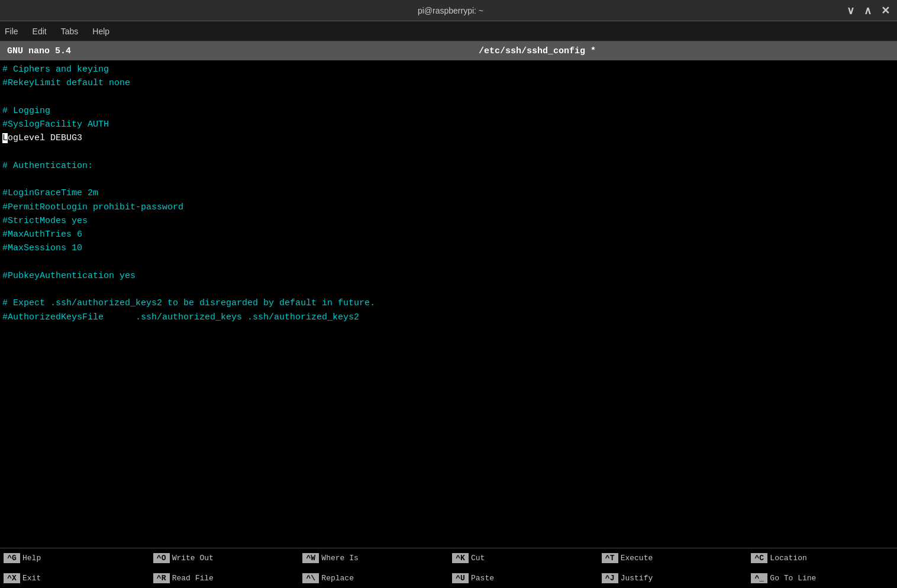 The width and height of the screenshot is (897, 588). I want to click on minimize-button: ∨, so click(851, 11).